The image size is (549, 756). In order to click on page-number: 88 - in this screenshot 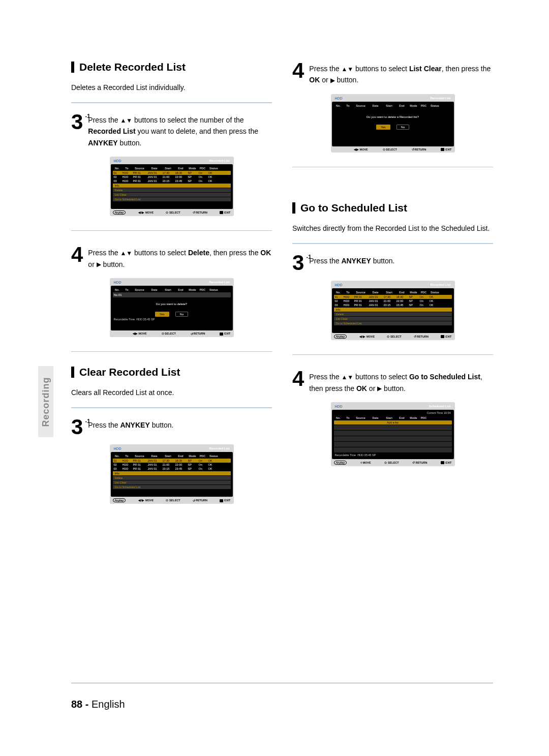, I will do `click(80, 704)`.